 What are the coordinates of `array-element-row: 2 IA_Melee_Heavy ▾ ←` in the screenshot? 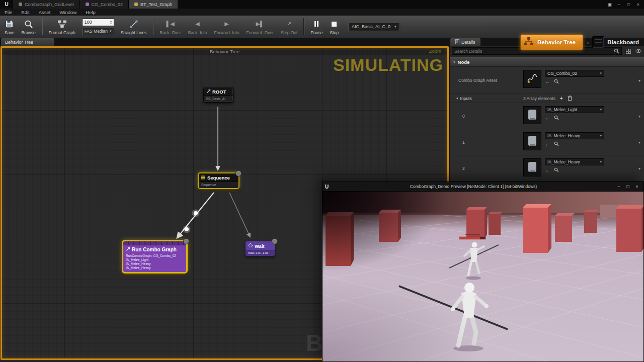 It's located at (547, 168).